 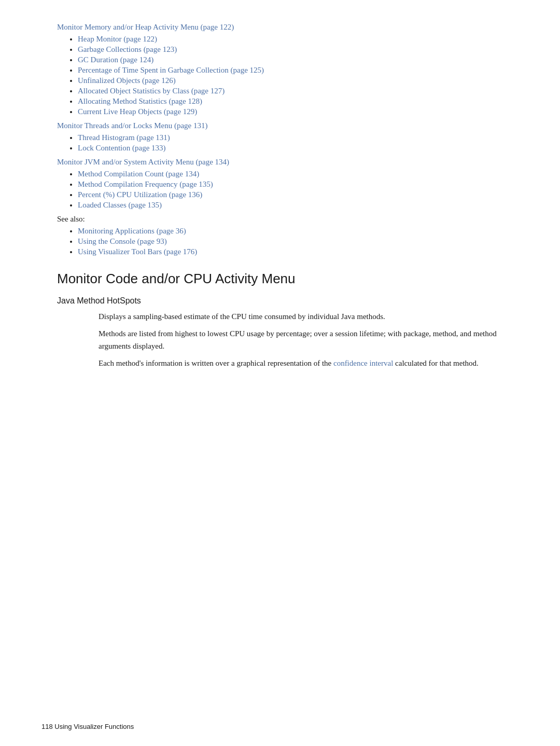 I want to click on threads-locks-list: Thread Histogram (page 131) Lock Content…, so click(x=280, y=143).